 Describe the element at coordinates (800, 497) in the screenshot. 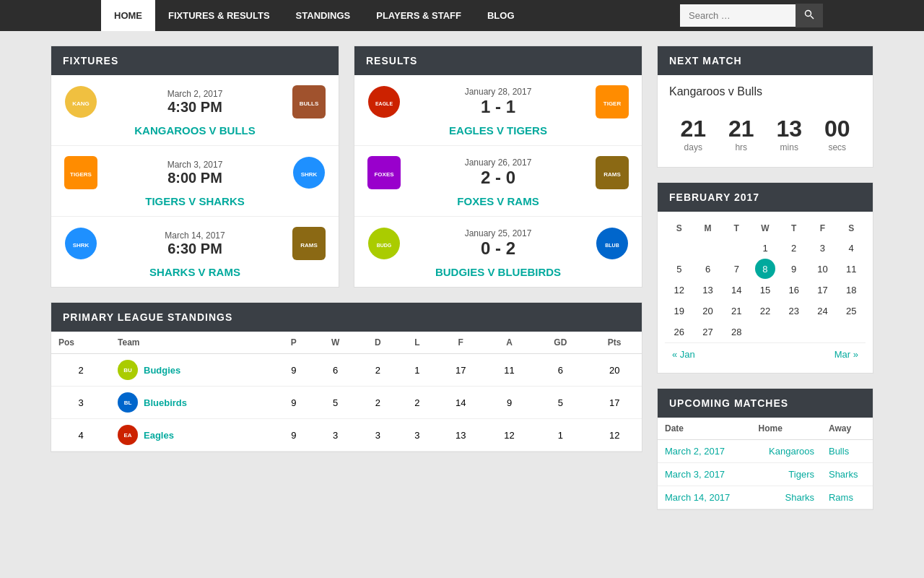

I see `upcoming-home-link: Sharks` at that location.